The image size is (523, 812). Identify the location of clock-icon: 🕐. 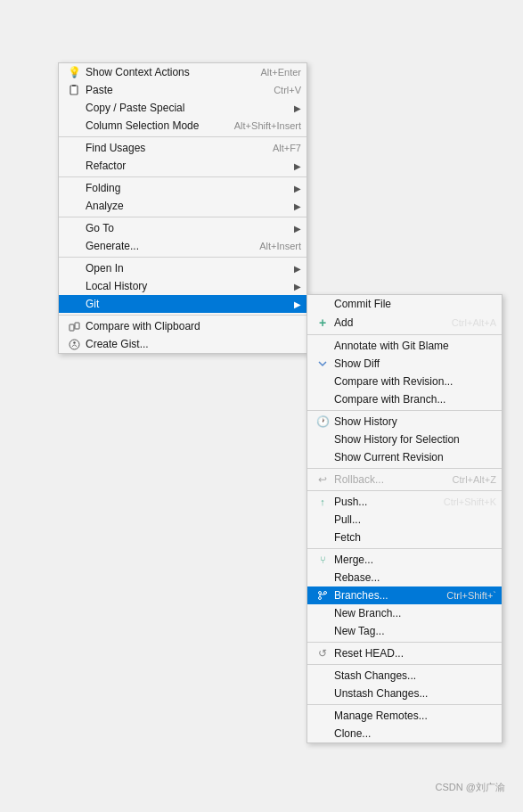
(323, 422).